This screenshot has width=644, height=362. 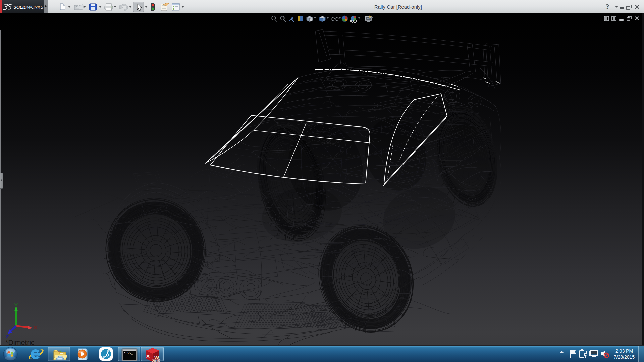 What do you see at coordinates (148, 357) in the screenshot?
I see `svg-text: S` at bounding box center [148, 357].